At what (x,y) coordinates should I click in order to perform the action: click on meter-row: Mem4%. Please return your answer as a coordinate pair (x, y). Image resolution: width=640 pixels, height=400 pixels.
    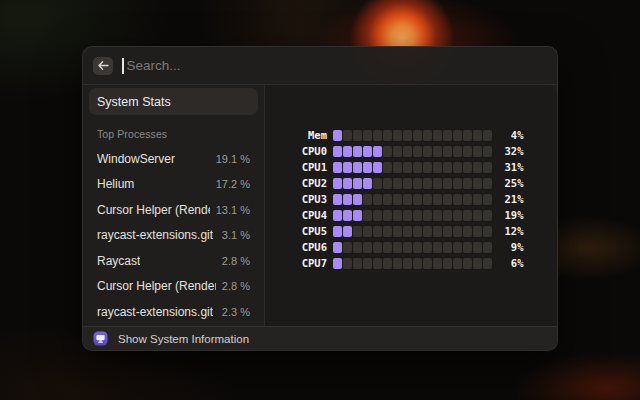
    Looking at the image, I should click on (411, 135).